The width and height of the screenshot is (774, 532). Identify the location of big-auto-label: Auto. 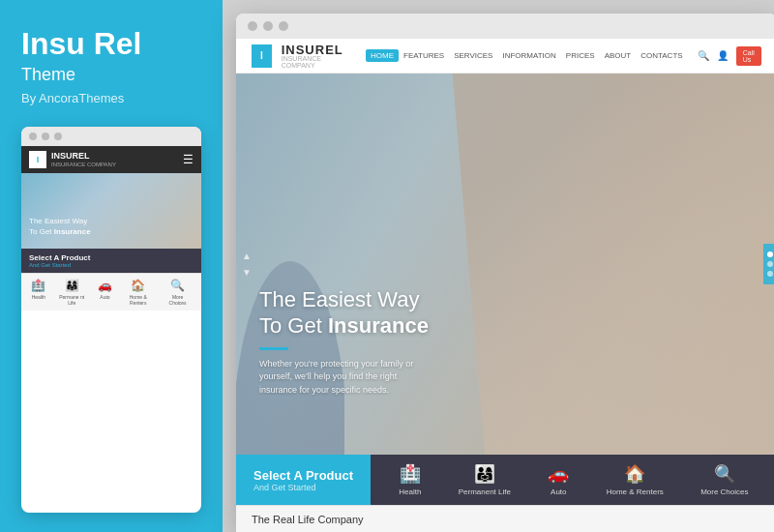
(558, 491).